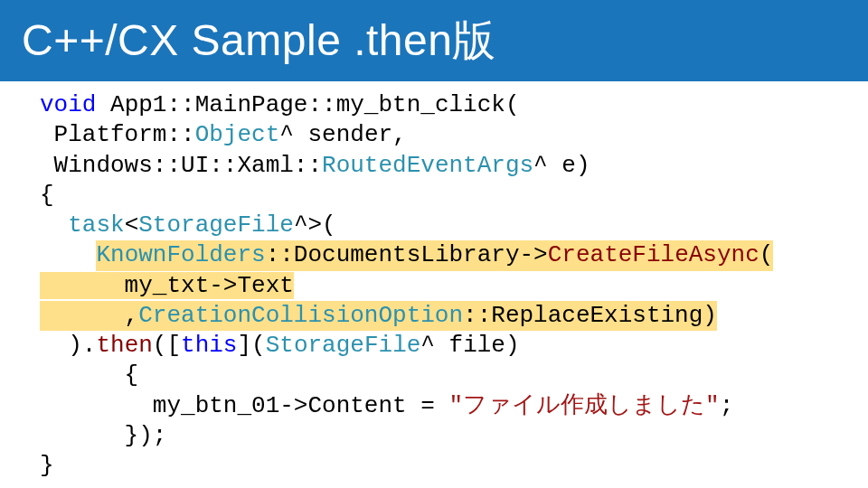 Image resolution: width=868 pixels, height=488 pixels. What do you see at coordinates (654, 255) in the screenshot?
I see `method-name: CreateFileAsync` at bounding box center [654, 255].